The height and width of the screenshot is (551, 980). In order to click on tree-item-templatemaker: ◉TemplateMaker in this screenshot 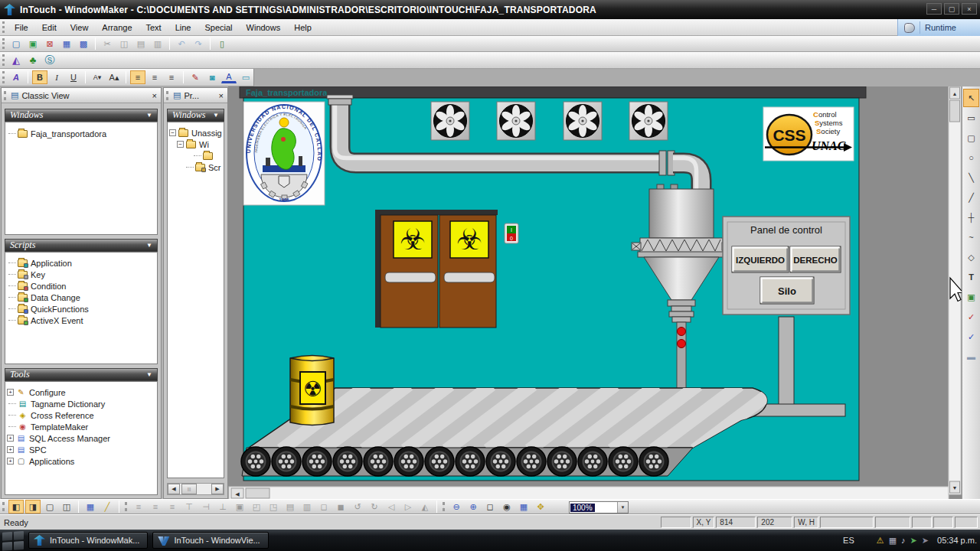, I will do `click(81, 427)`.